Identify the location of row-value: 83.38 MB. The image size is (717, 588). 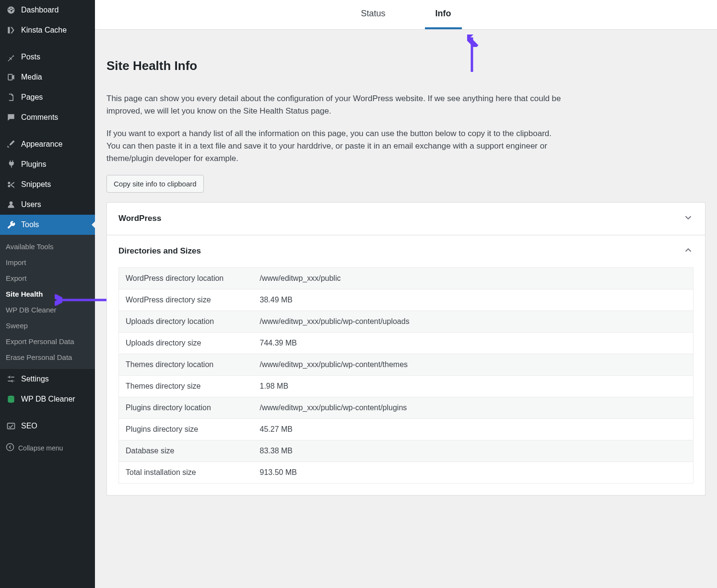
(473, 450).